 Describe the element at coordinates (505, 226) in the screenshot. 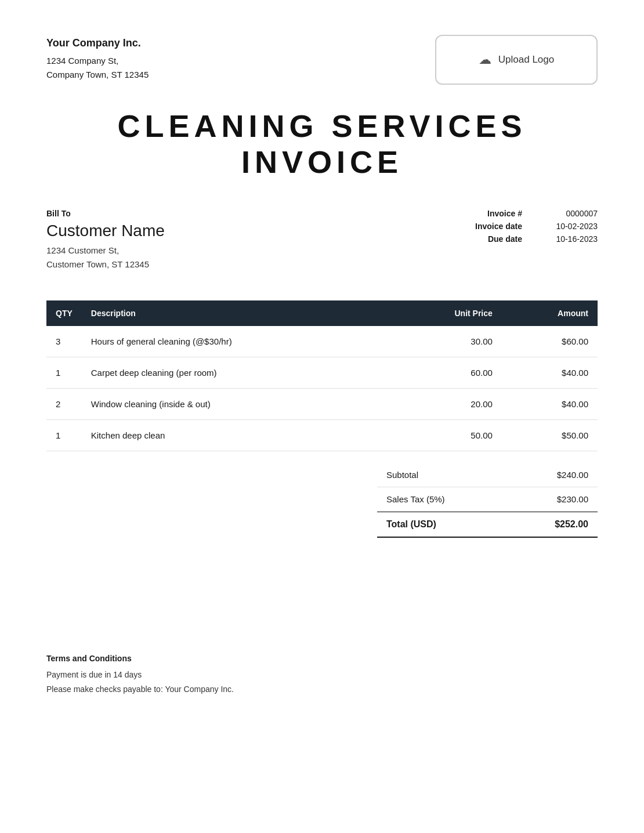

I see `invoice-date-row: Invoice date 10-02-2023` at that location.